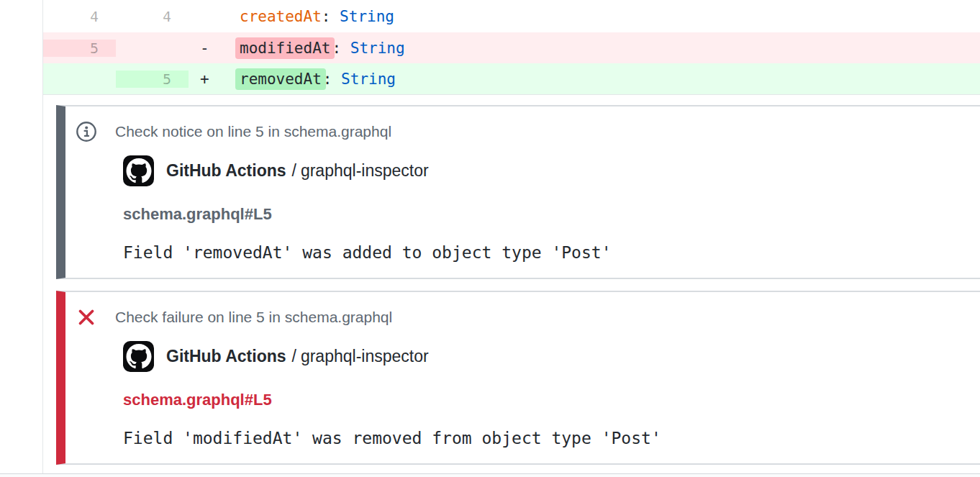  Describe the element at coordinates (512, 79) in the screenshot. I see `diff-row-addition: 5 +removedAt: String` at that location.